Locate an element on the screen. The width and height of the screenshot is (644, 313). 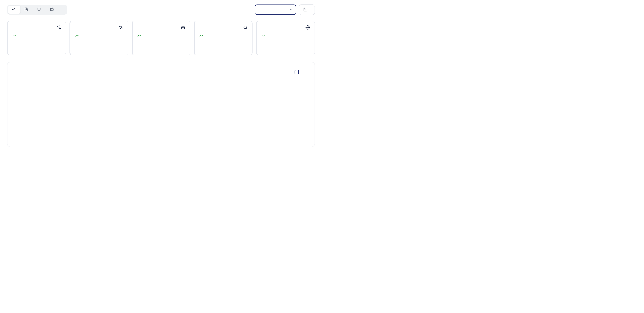
header is located at coordinates (161, 10).